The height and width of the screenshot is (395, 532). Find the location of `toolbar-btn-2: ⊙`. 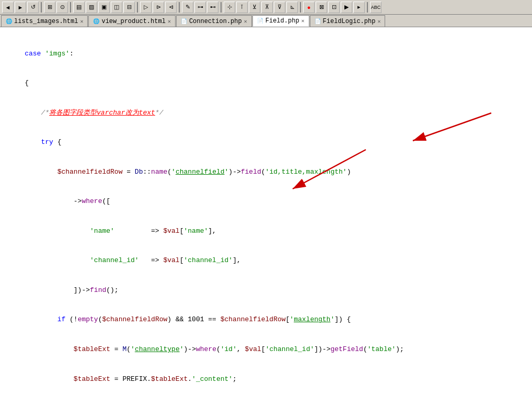

toolbar-btn-2: ⊙ is located at coordinates (62, 7).